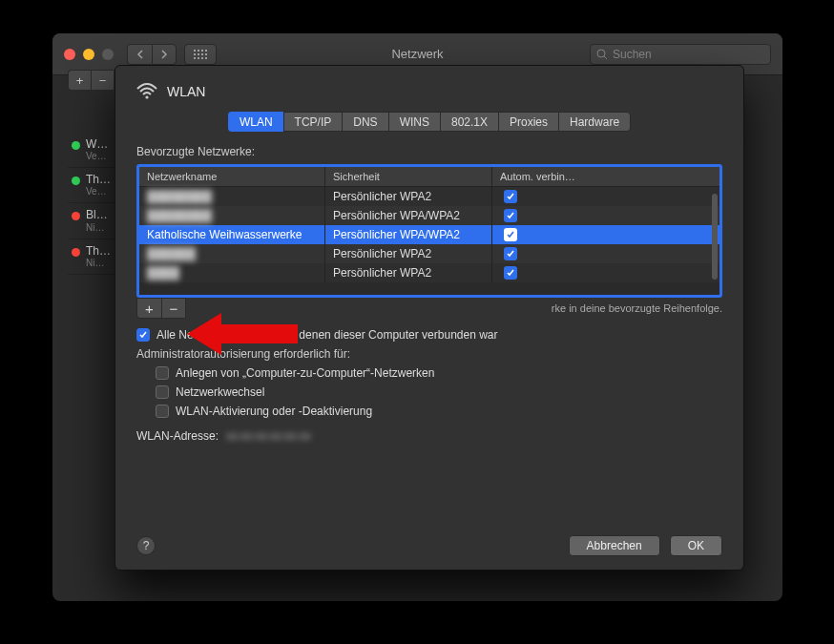 This screenshot has height=644, width=834. What do you see at coordinates (414, 122) in the screenshot?
I see `tab-wins: WINS` at bounding box center [414, 122].